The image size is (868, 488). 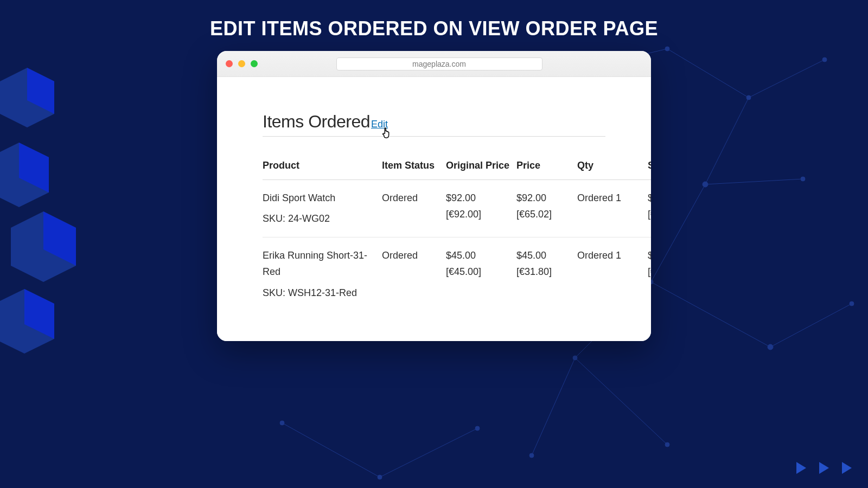 I want to click on col-header-original-price: Original Price, so click(x=481, y=166).